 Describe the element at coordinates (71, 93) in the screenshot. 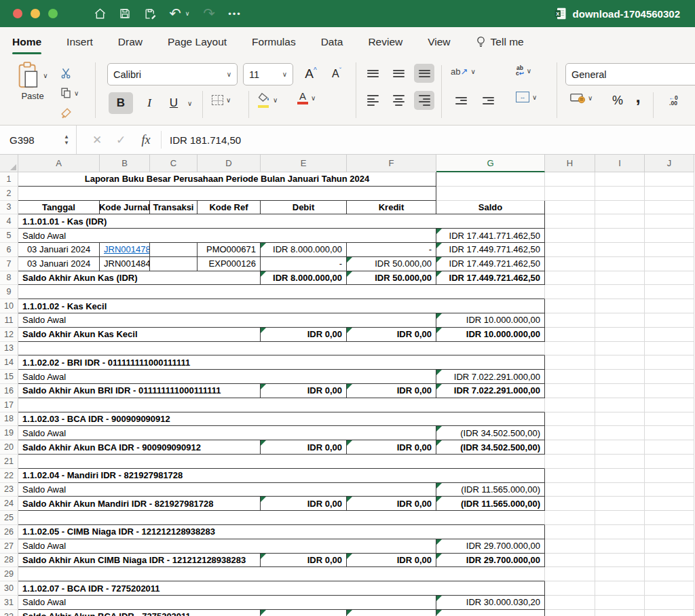

I see `copy-button: ∨` at that location.